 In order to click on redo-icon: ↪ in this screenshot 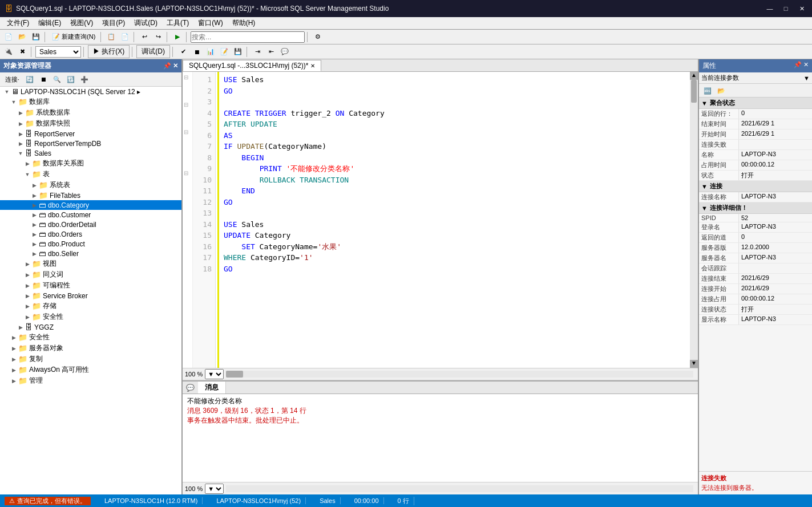, I will do `click(158, 37)`.